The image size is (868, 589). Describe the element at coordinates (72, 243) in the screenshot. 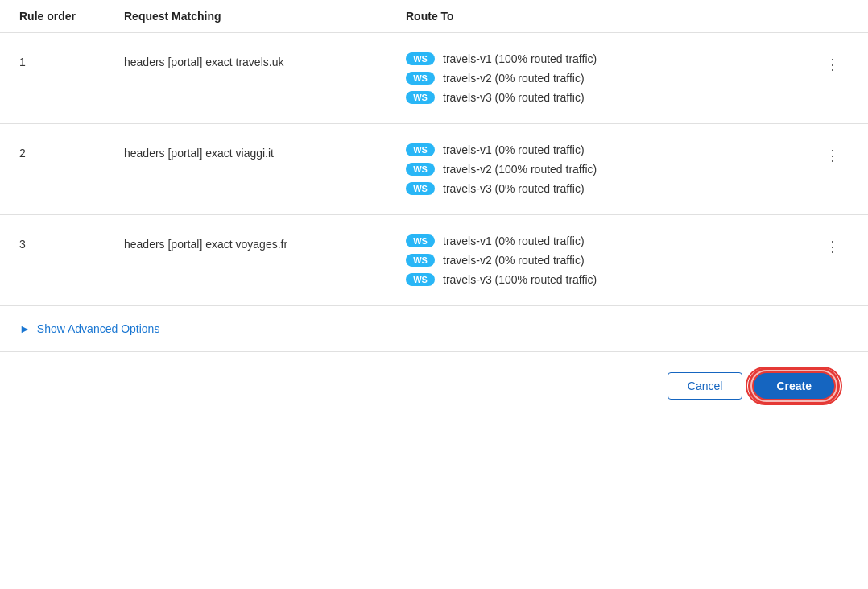

I see `rule-order-cell: 3` at that location.